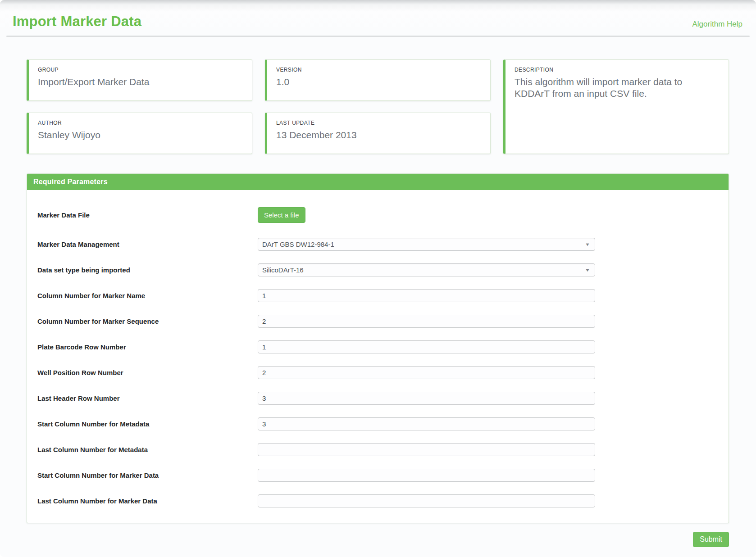  Describe the element at coordinates (426, 295) in the screenshot. I see `column-number-marker-name-input` at that location.